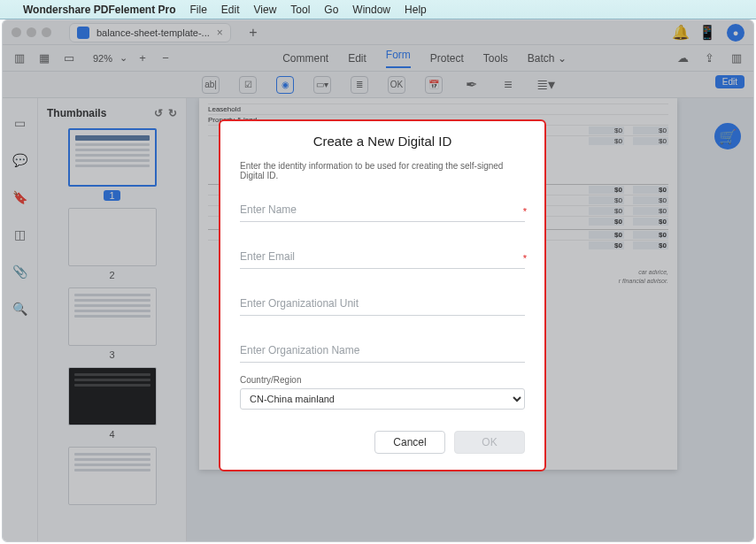  What do you see at coordinates (382, 380) in the screenshot?
I see `country-region-label: Country/Region` at bounding box center [382, 380].